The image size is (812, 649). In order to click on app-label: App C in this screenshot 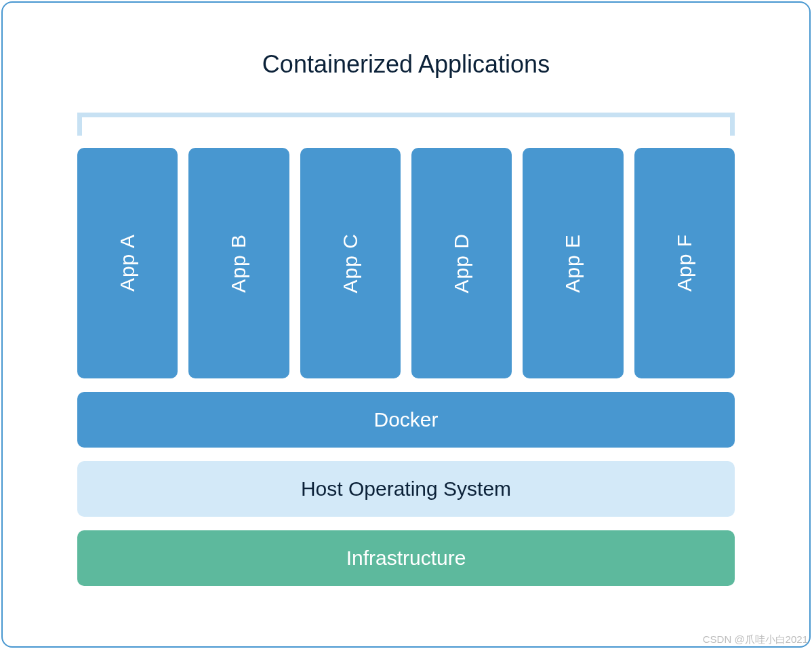, I will do `click(350, 263)`.